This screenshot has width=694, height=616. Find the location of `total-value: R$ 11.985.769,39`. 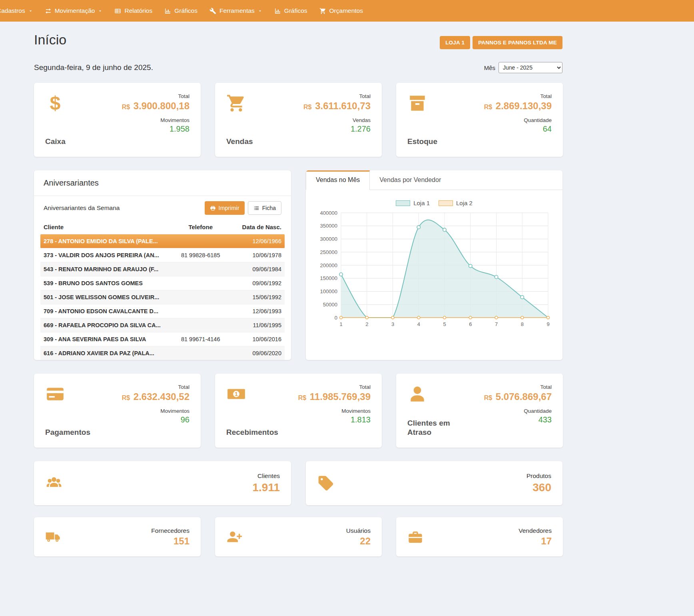

total-value: R$ 11.985.769,39 is located at coordinates (334, 397).